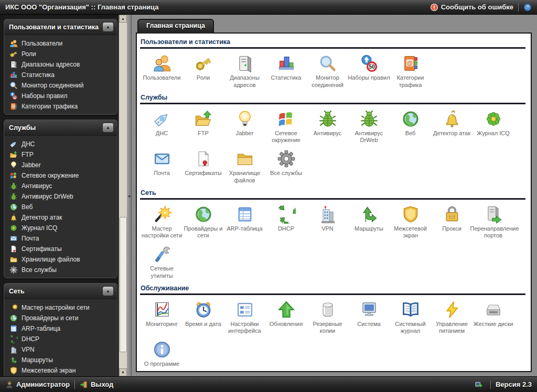 The image size is (537, 392). Describe the element at coordinates (162, 352) in the screenshot. I see `shortcut: О программе` at that location.